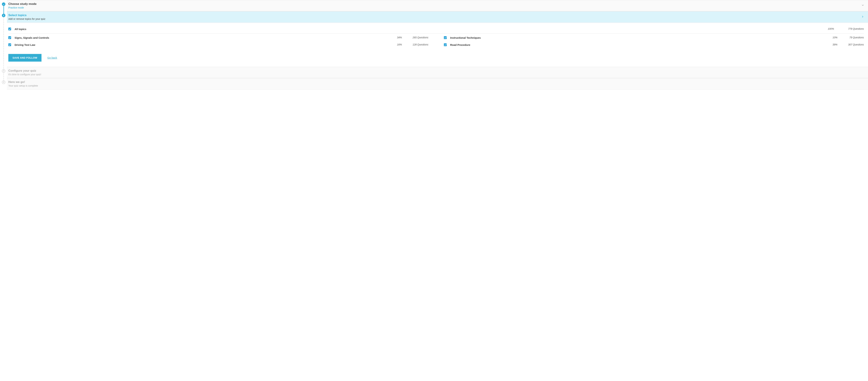  What do you see at coordinates (397, 45) in the screenshot?
I see `topic-percent: 16%` at bounding box center [397, 45].